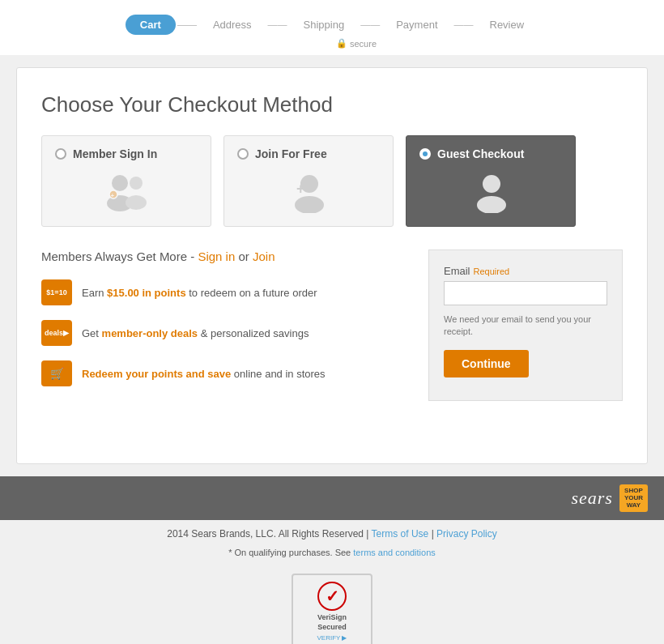  What do you see at coordinates (223, 333) in the screenshot?
I see `benefit-deals: deals▶ Get member-only deals & personali…` at bounding box center [223, 333].